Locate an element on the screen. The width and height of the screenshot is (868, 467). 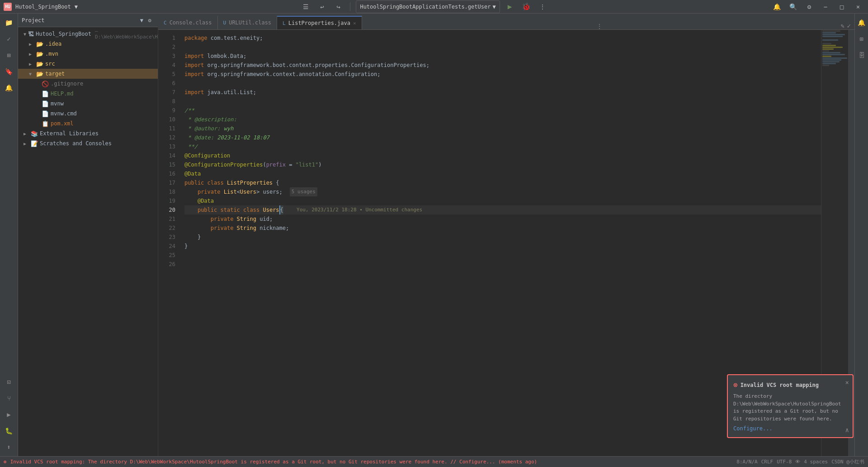
status-eye-icon: 👁 is located at coordinates (797, 462).